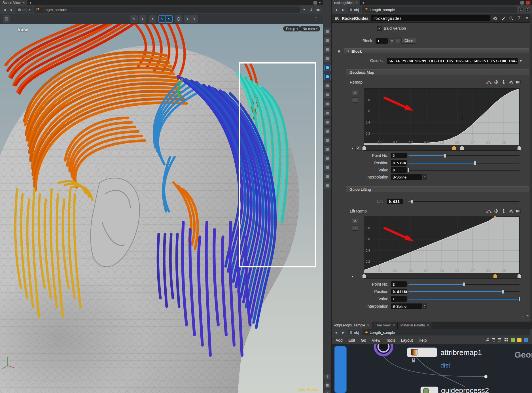 The width and height of the screenshot is (532, 393). Describe the element at coordinates (337, 18) in the screenshot. I see `node-info-icon` at that location.